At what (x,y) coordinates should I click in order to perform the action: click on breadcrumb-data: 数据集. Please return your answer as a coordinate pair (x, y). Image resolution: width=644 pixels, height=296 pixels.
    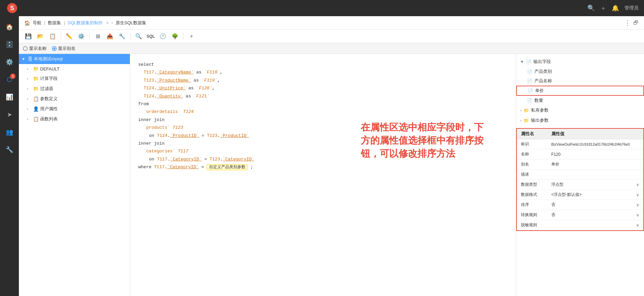
    Looking at the image, I should click on (55, 23).